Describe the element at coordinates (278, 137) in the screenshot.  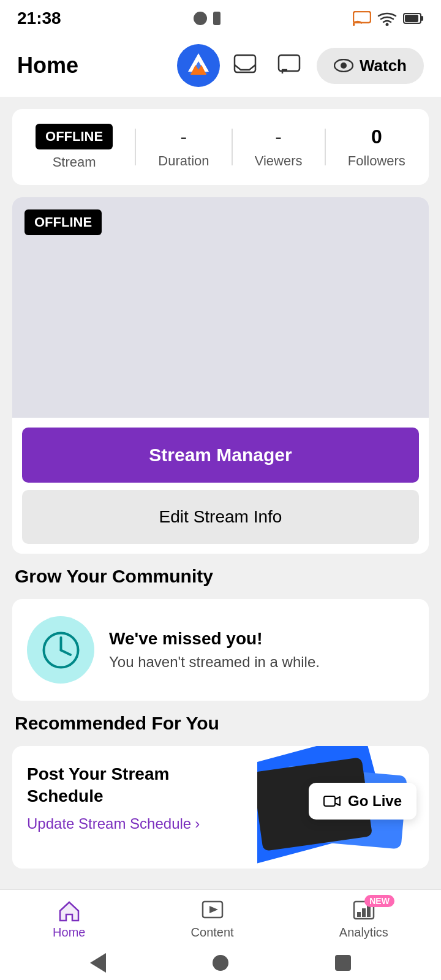
I see `viewers-value: -` at that location.